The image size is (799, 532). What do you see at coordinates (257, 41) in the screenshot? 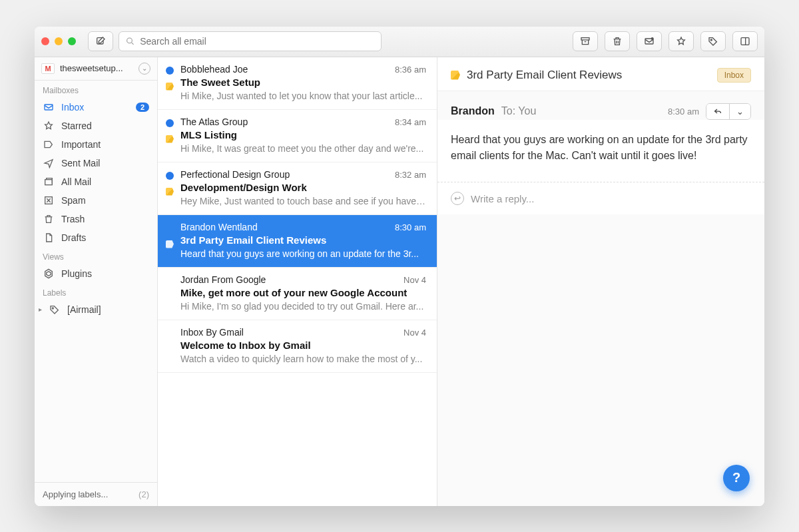
I see `search-input` at bounding box center [257, 41].